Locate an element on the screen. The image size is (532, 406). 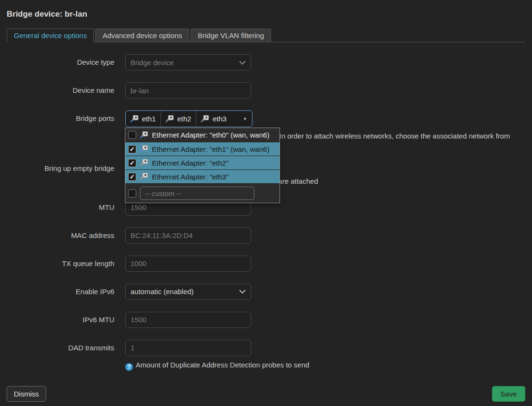
dad-transmits-label: DAD transmits is located at coordinates (66, 356).